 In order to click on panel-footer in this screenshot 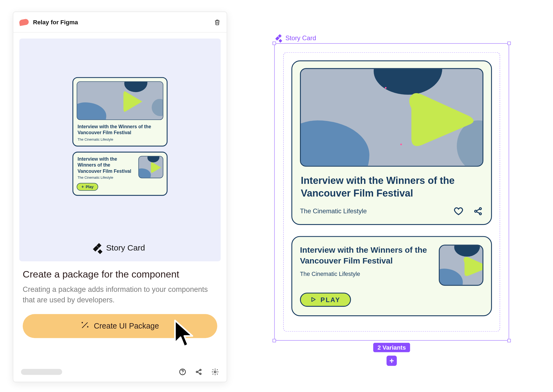, I will do `click(120, 372)`.